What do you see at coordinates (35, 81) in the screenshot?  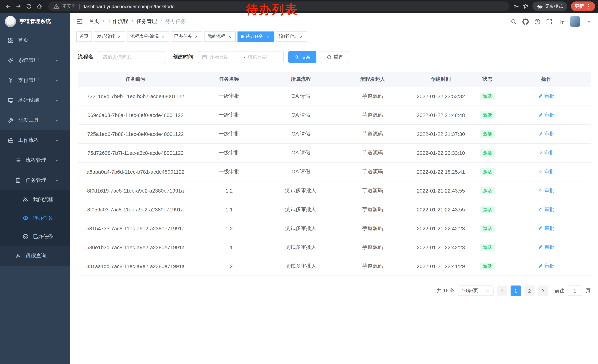 I see `sidebar-item-payment-management: 支付管理` at bounding box center [35, 81].